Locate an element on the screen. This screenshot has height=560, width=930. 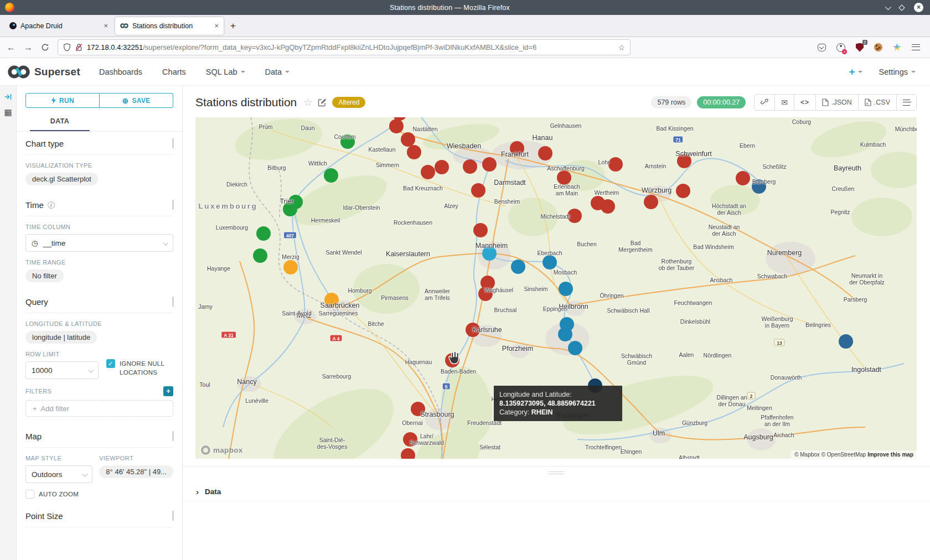
new-tab-button: + is located at coordinates (233, 26).